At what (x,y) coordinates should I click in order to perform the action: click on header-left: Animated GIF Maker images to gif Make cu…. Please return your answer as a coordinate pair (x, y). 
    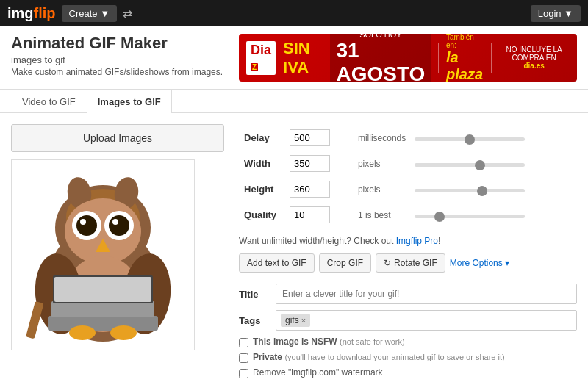
    Looking at the image, I should click on (118, 56).